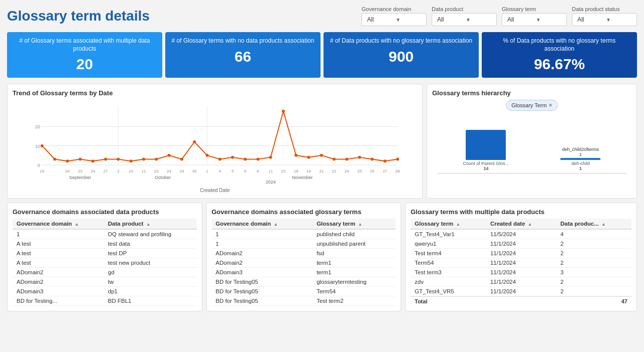  What do you see at coordinates (521, 258) in the screenshot?
I see `glossary-multiple-scroll: Glossary term ▲Created date ▲Data produc…` at bounding box center [521, 258].